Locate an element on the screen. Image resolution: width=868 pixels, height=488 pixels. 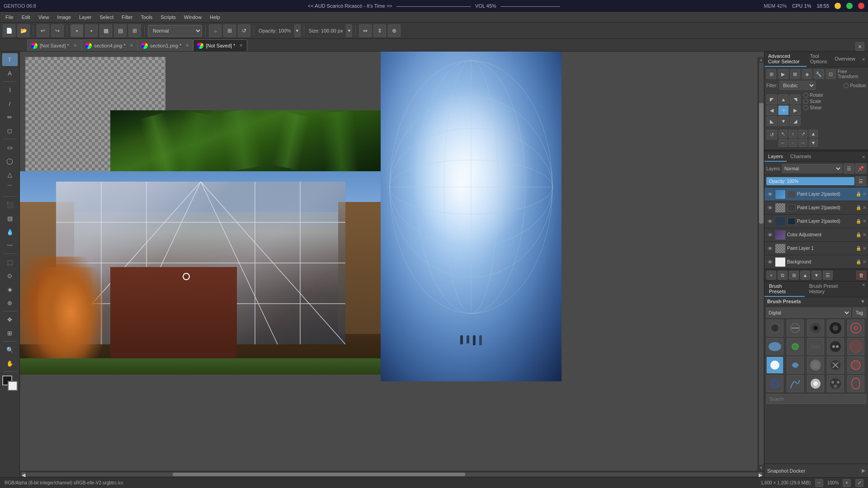
menu-scripts: Scripts is located at coordinates (168, 17).